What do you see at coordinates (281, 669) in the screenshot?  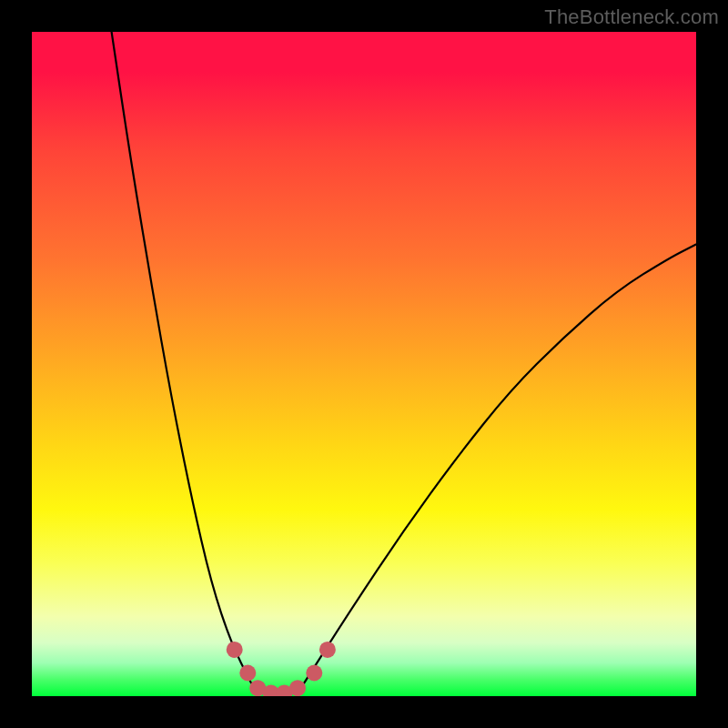 I see `valley-marker-group` at bounding box center [281, 669].